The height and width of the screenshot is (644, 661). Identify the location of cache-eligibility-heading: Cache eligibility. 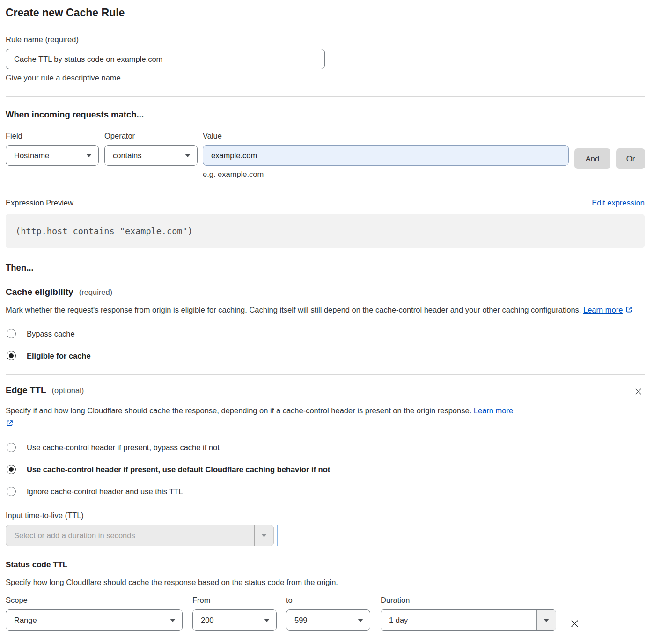
(39, 292).